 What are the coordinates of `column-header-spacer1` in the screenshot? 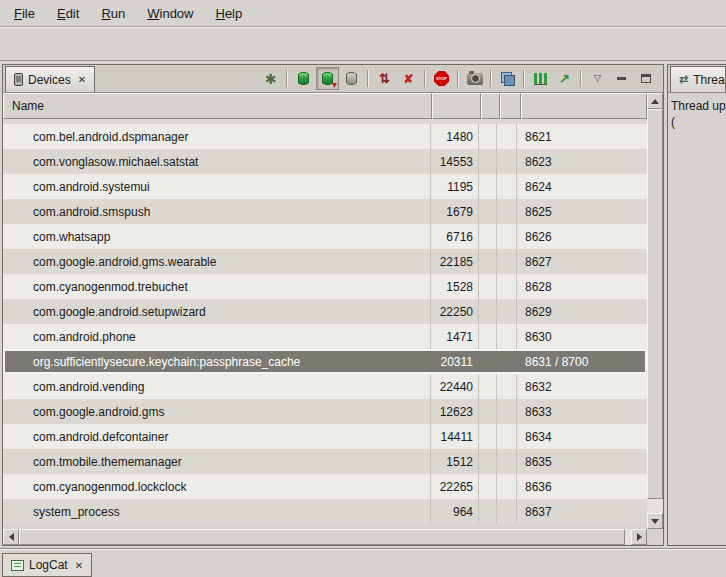 It's located at (490, 106).